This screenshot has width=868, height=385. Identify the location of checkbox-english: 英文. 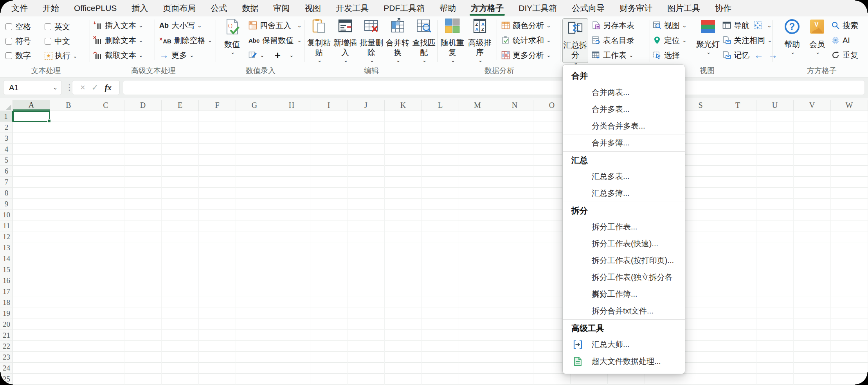
(67, 27).